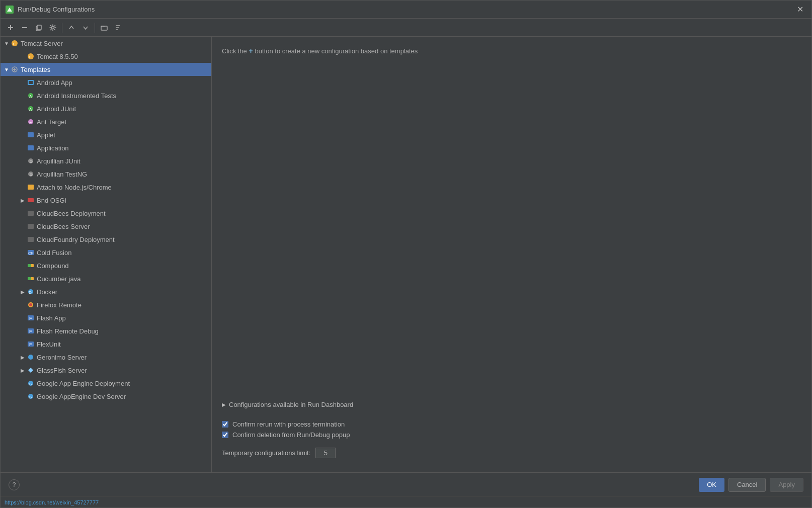 Image resolution: width=812 pixels, height=508 pixels. What do you see at coordinates (291, 435) in the screenshot?
I see `checkbox-deletion-label: Confirm deletion from Run/Debug popup` at bounding box center [291, 435].